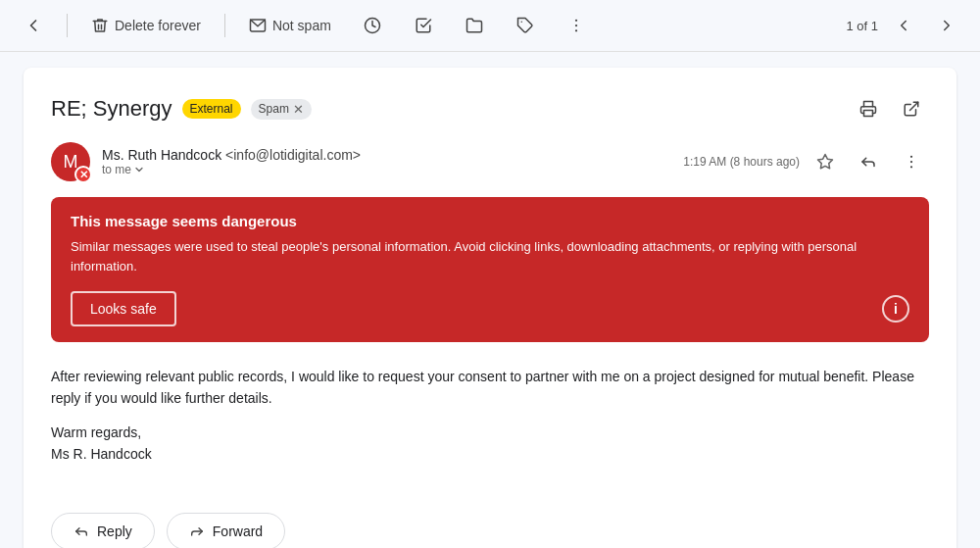  What do you see at coordinates (906, 25) in the screenshot?
I see `toolbar-right: 1 of 1` at bounding box center [906, 25].